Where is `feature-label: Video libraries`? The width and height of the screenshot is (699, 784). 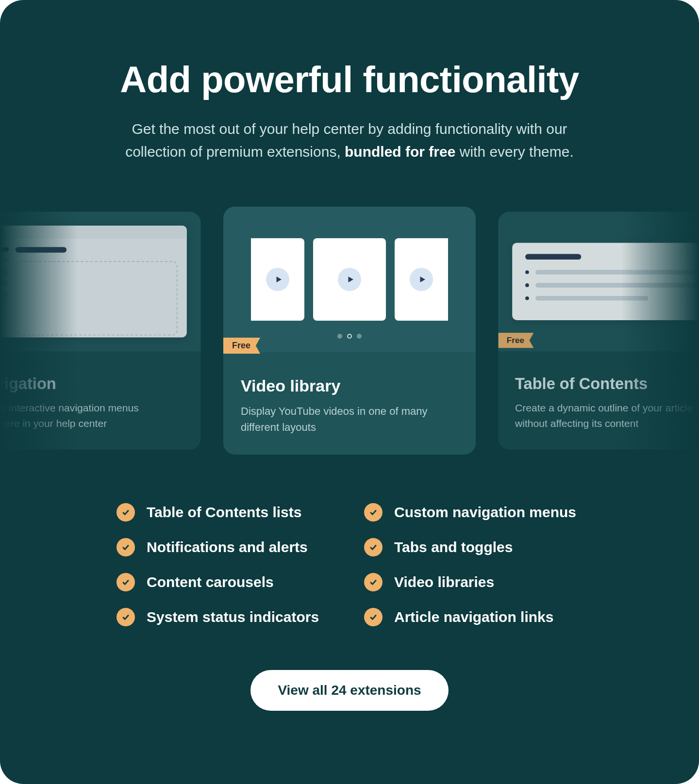
feature-label: Video libraries is located at coordinates (444, 582).